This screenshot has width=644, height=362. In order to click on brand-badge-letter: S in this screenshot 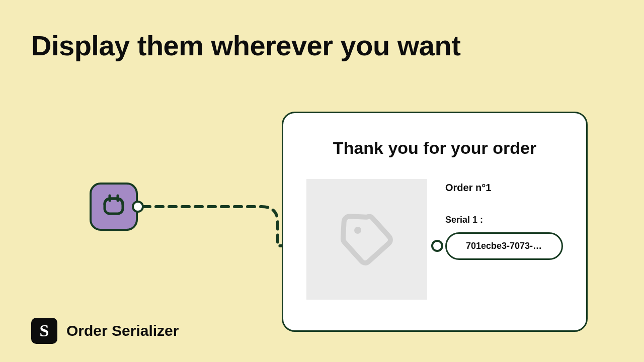, I will do `click(44, 331)`.